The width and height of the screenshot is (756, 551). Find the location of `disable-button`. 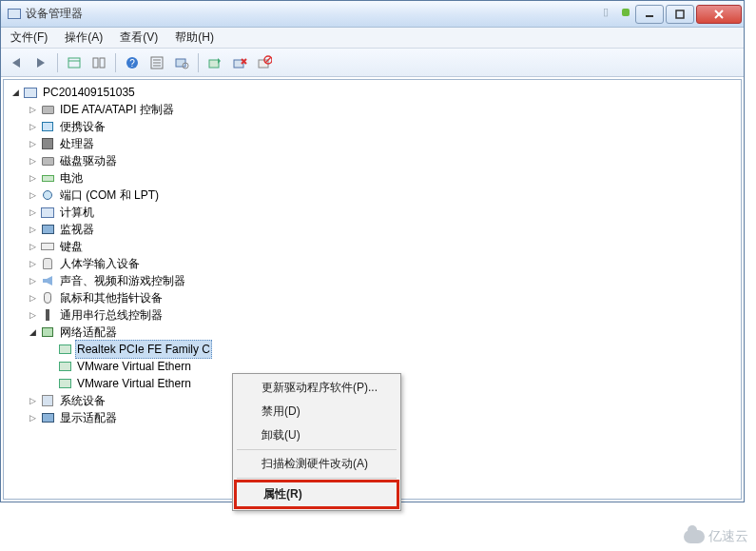

disable-button is located at coordinates (264, 63).